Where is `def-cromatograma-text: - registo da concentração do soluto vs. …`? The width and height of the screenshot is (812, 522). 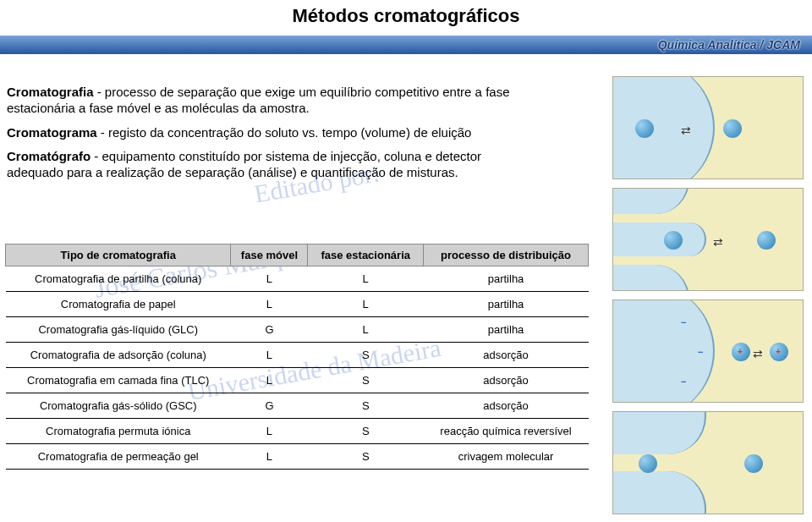
def-cromatograma-text: - registo da concentração do soluto vs. … is located at coordinates (284, 132).